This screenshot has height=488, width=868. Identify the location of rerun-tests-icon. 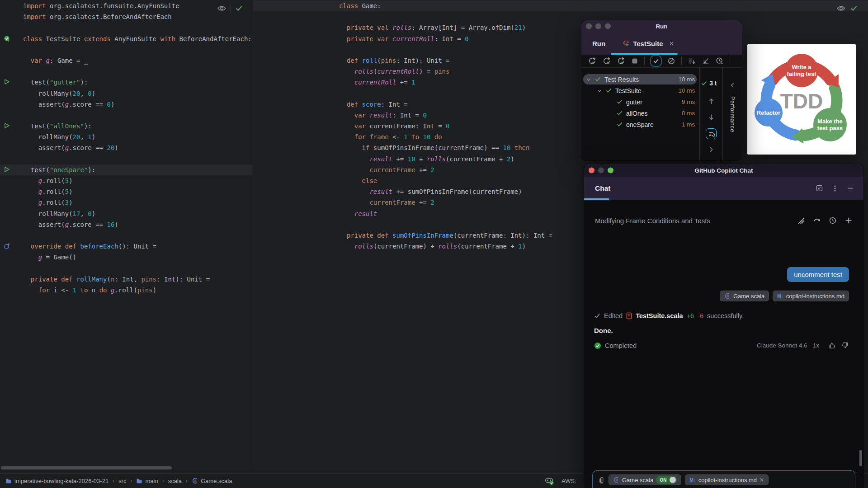
(592, 61).